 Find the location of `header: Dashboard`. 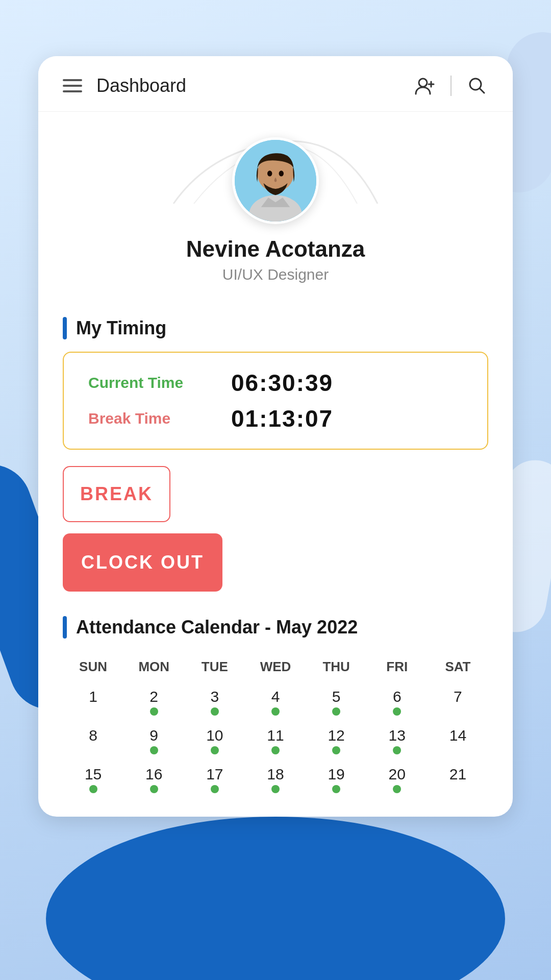

header: Dashboard is located at coordinates (276, 84).